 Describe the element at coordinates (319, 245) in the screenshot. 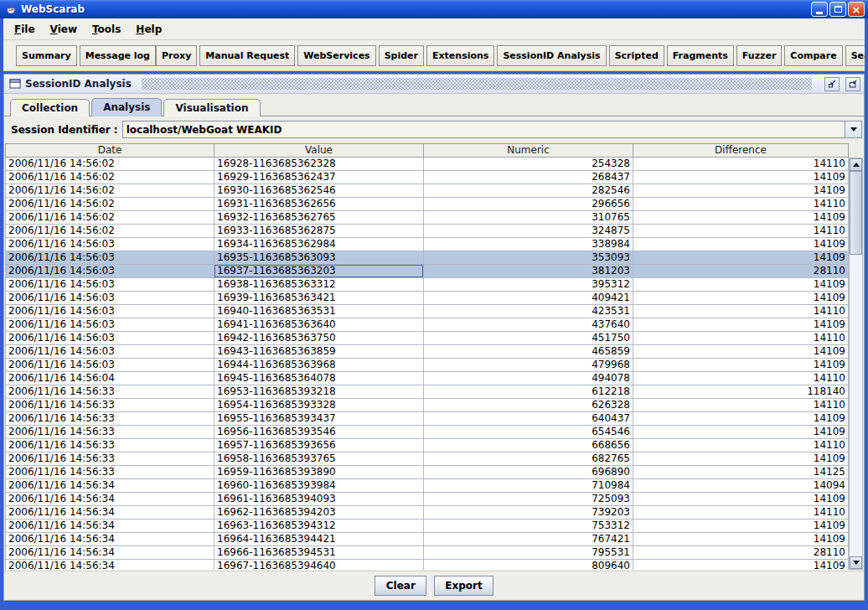

I see `table-cell: 16934-1163685362984` at that location.